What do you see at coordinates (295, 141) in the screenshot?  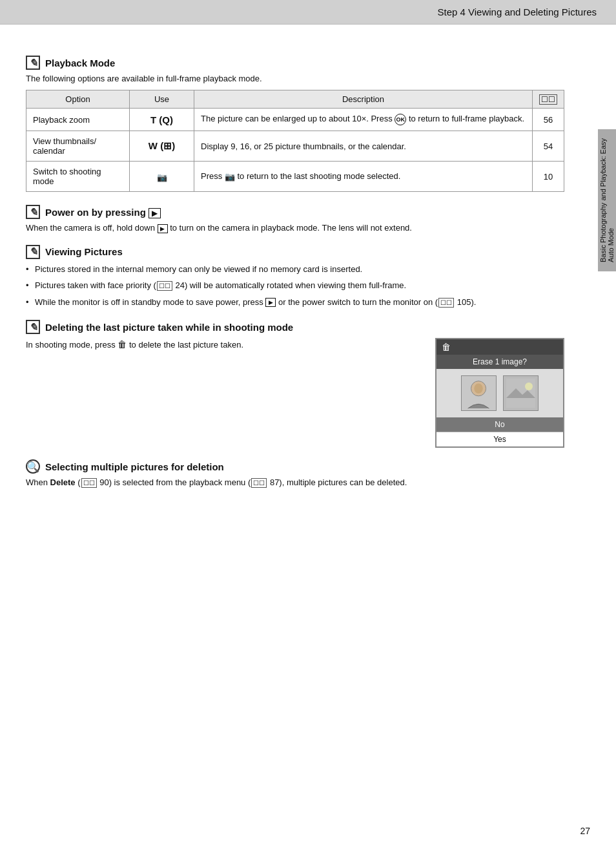 I see `options-table: Option Use Description ☐☐ Playback zoom …` at bounding box center [295, 141].